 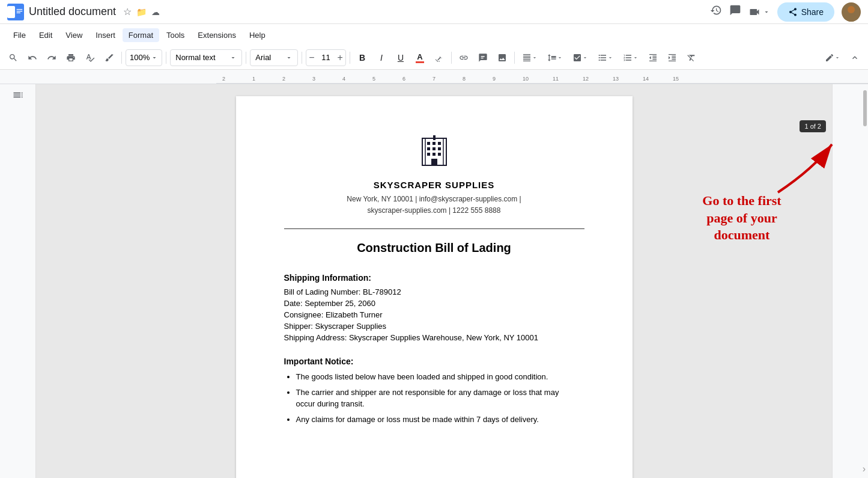 What do you see at coordinates (439, 58) in the screenshot?
I see `highlight-button` at bounding box center [439, 58].